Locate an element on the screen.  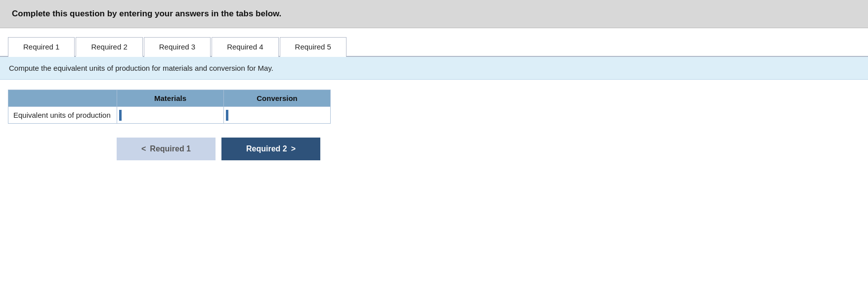
table-header-materials: Materials is located at coordinates (171, 98).